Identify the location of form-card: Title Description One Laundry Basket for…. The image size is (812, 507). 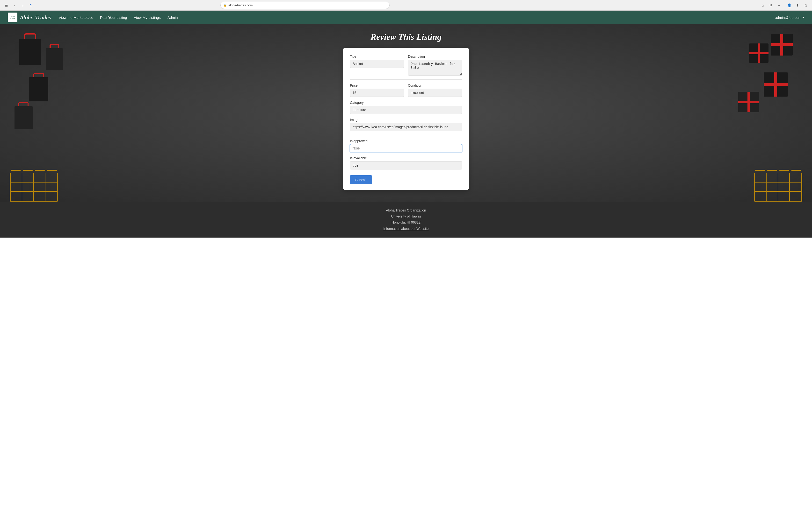
(406, 119).